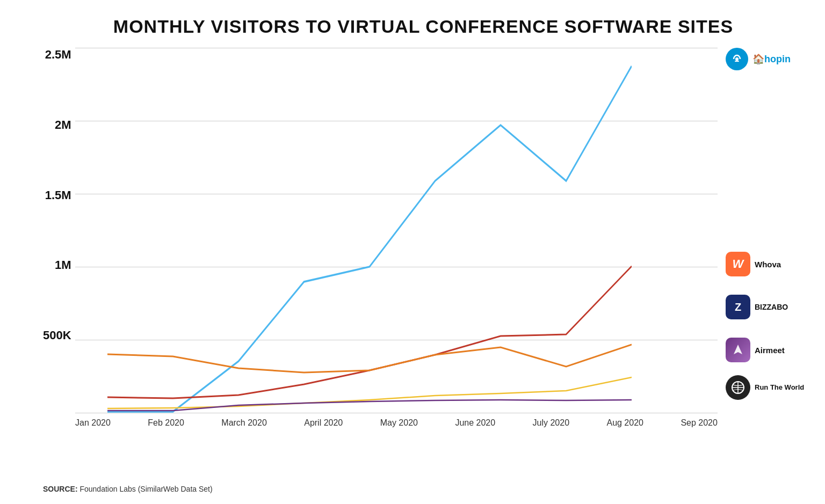 This screenshot has width=825, height=504. I want to click on whova-logo-text: W, so click(738, 264).